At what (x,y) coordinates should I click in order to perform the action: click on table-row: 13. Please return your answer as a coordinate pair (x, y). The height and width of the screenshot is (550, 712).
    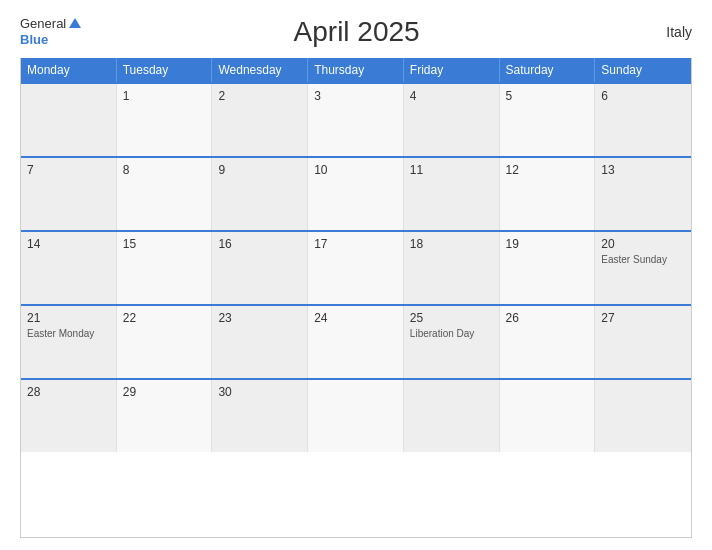
    Looking at the image, I should click on (643, 194).